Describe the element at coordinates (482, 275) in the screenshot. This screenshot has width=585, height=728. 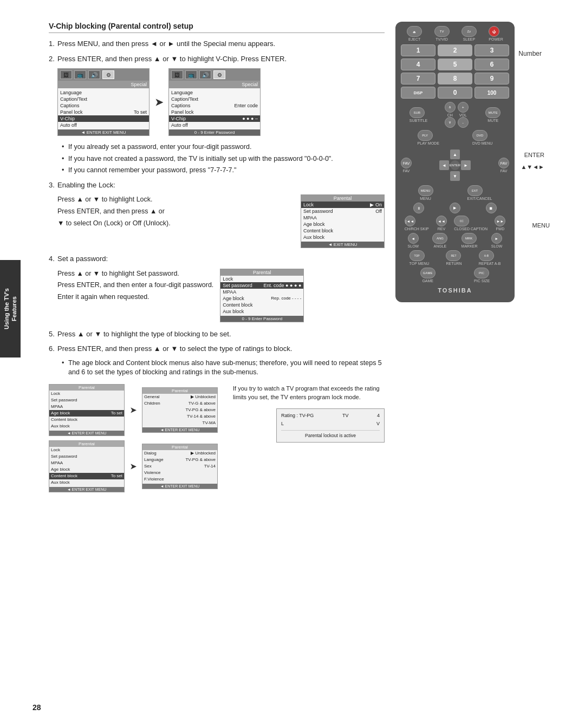
I see `picsize-col: PIC PIC SIZE` at that location.